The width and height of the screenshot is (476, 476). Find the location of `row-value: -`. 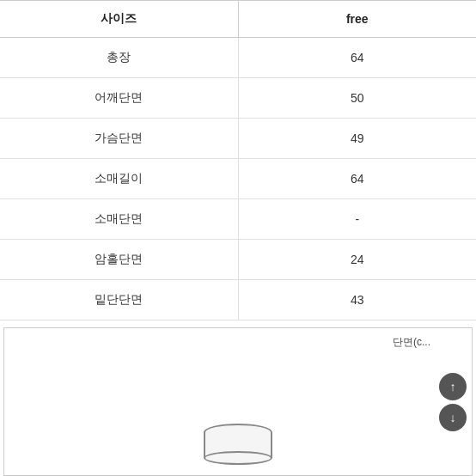

row-value: - is located at coordinates (357, 220).